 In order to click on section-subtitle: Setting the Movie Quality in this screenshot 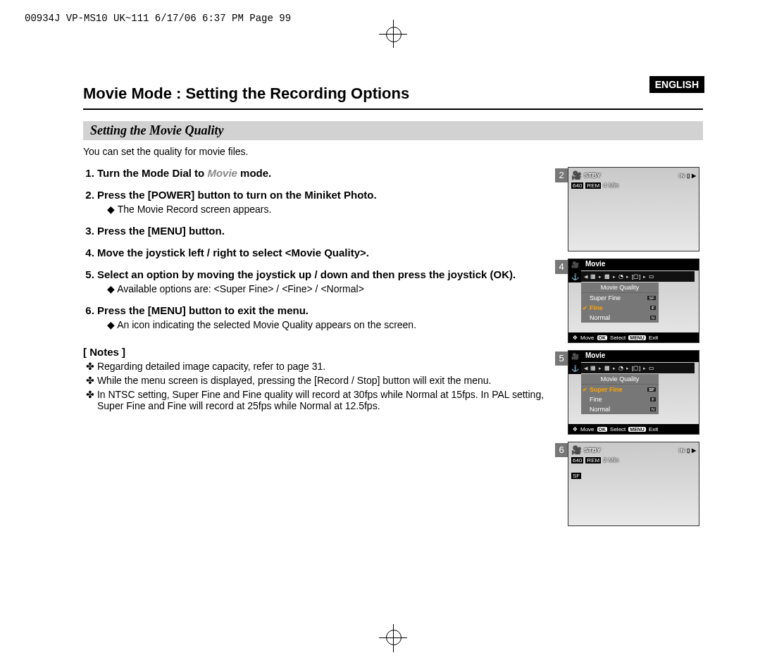, I will do `click(393, 131)`.